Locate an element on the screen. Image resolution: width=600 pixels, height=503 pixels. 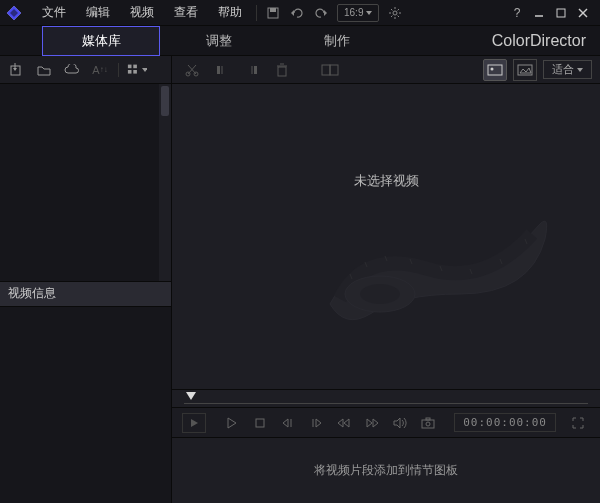
minimize-icon is located at coordinates (539, 13).